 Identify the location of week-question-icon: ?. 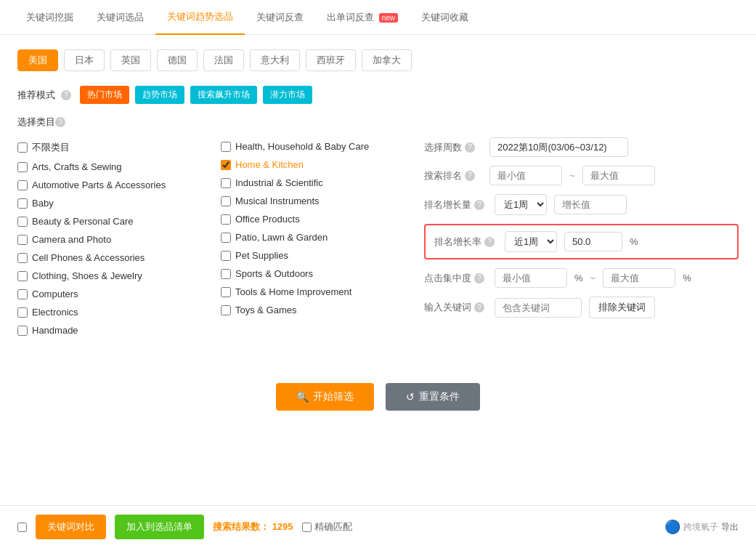
(470, 148).